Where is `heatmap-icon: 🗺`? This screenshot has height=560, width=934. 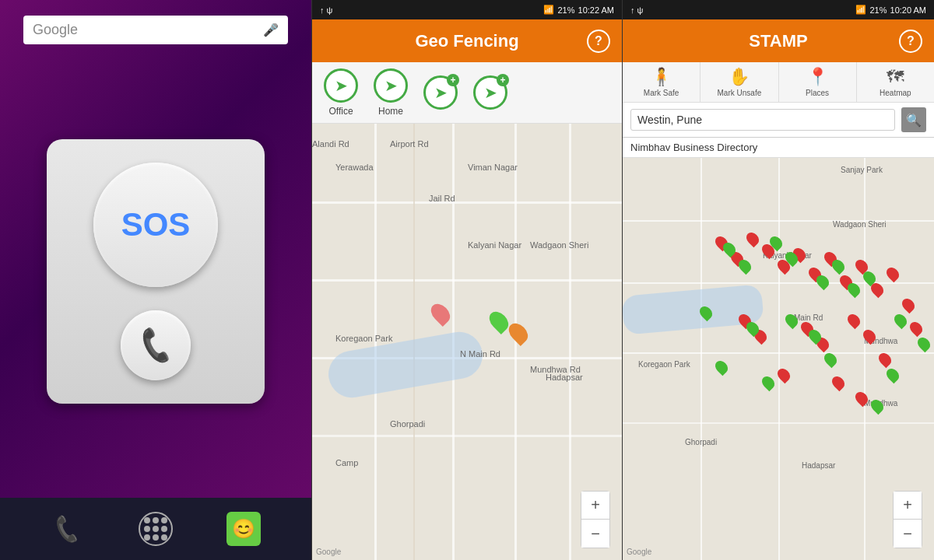
heatmap-icon: 🗺 is located at coordinates (895, 77).